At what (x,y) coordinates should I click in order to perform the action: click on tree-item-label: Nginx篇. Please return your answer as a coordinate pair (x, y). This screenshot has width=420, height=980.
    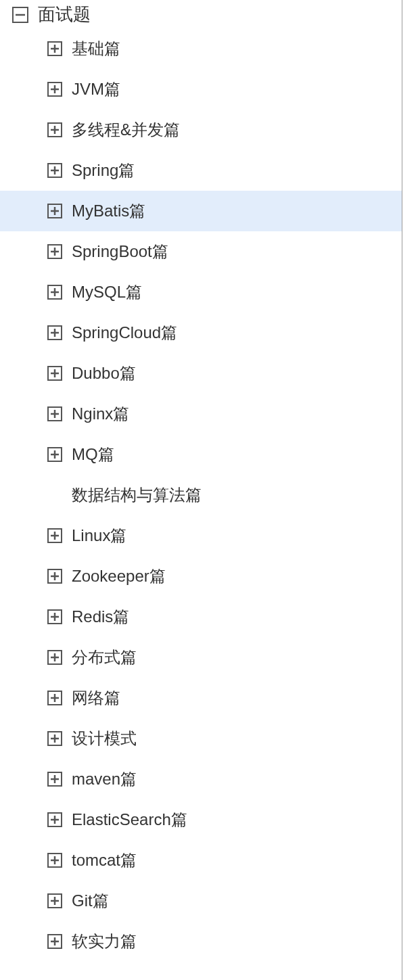
    Looking at the image, I should click on (100, 414).